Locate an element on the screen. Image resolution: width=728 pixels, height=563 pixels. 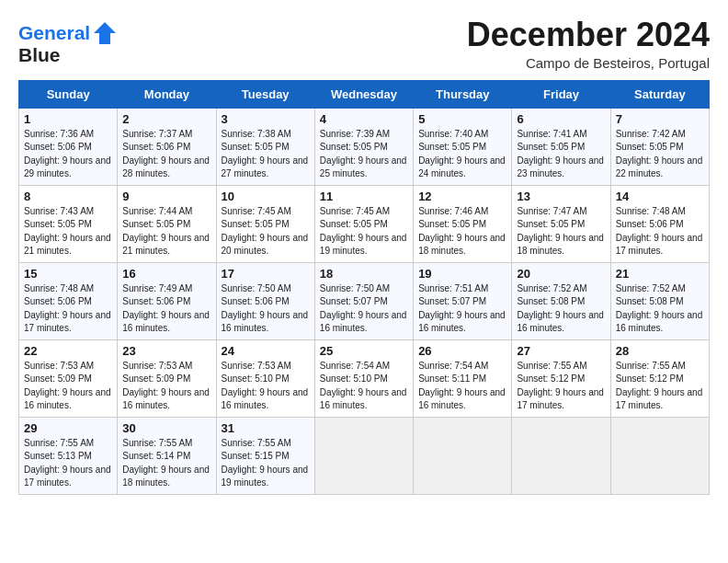
day-number: 16 is located at coordinates (166, 274).